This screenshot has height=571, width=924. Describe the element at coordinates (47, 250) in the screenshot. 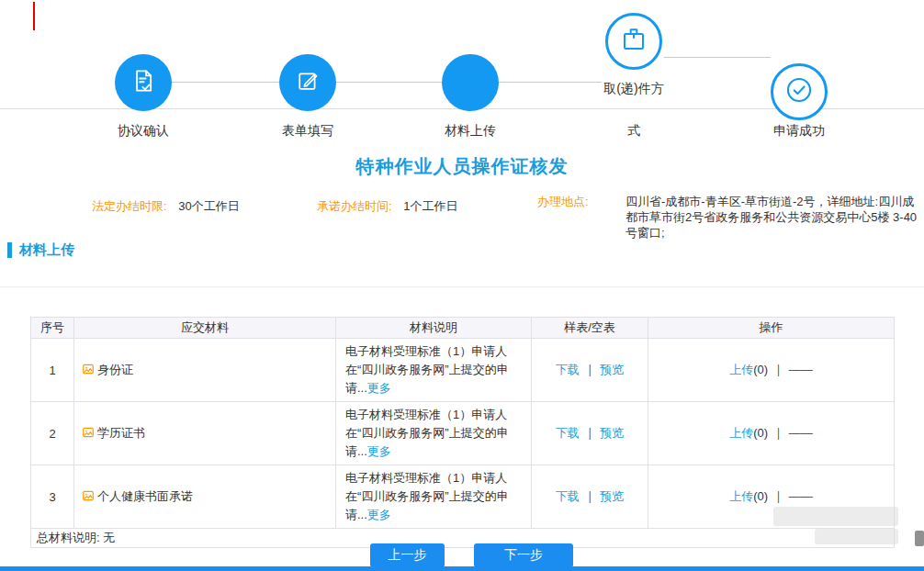

I see `section-title: 材料上传` at that location.